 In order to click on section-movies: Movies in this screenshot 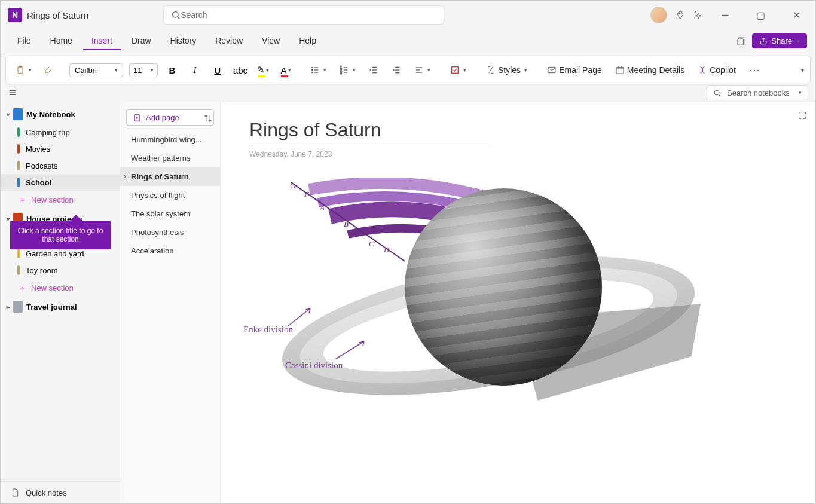, I will do `click(60, 149)`.